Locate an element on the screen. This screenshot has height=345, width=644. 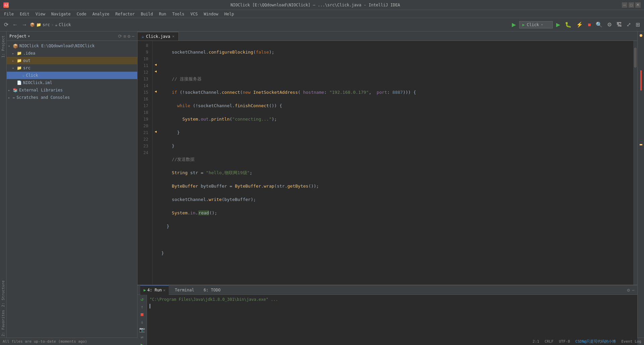
tab-label: Click.java is located at coordinates (158, 37).